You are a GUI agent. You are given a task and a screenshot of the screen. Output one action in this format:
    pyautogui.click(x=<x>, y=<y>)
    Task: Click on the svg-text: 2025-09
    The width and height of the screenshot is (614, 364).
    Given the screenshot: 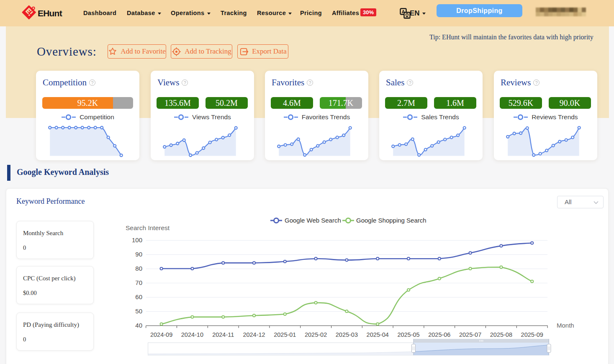 What is the action you would take?
    pyautogui.click(x=532, y=335)
    